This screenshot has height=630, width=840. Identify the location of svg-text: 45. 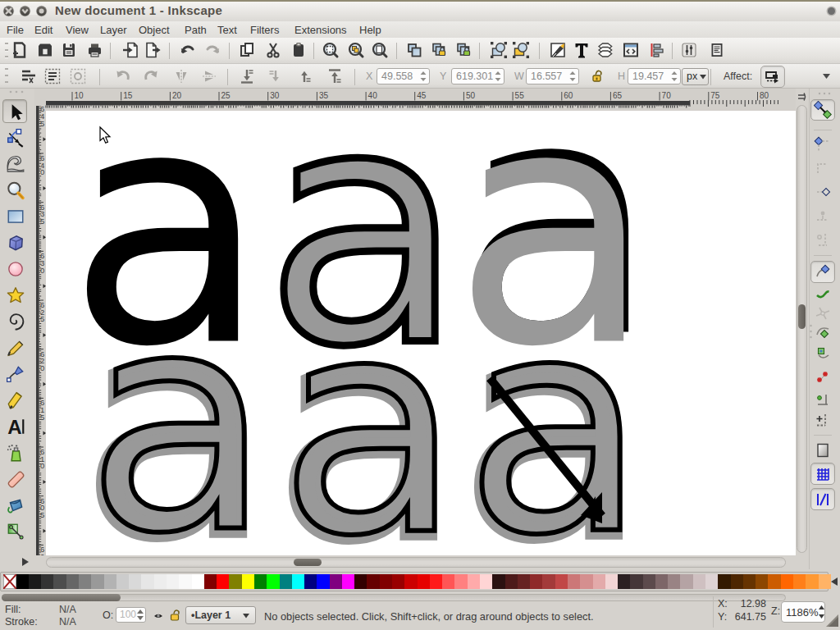
(422, 95).